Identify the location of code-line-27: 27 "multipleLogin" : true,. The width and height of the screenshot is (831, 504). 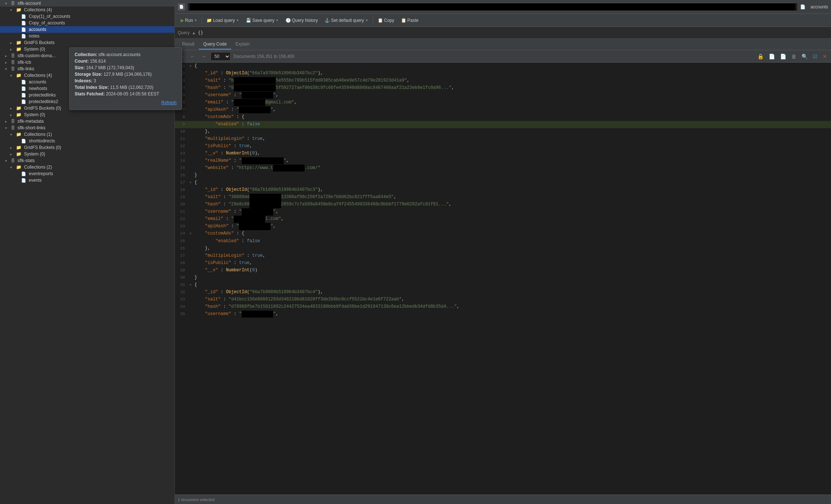
(503, 256).